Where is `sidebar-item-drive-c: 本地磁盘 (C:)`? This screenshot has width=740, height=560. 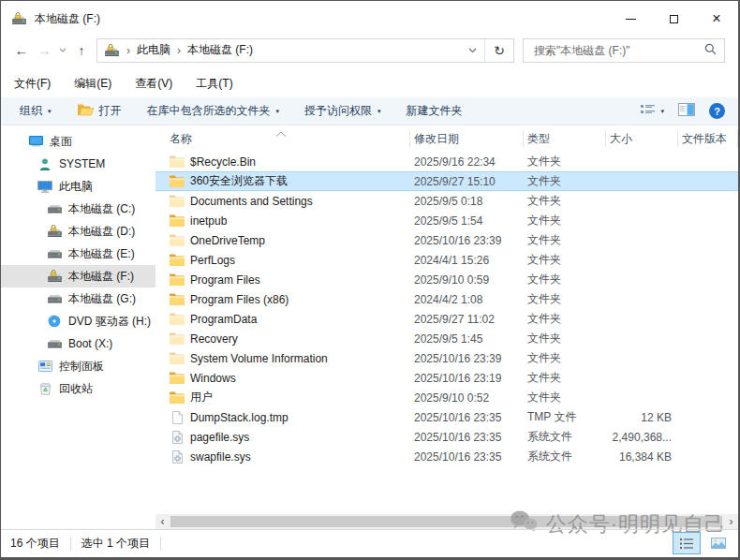
sidebar-item-drive-c: 本地磁盘 (C:) is located at coordinates (79, 209).